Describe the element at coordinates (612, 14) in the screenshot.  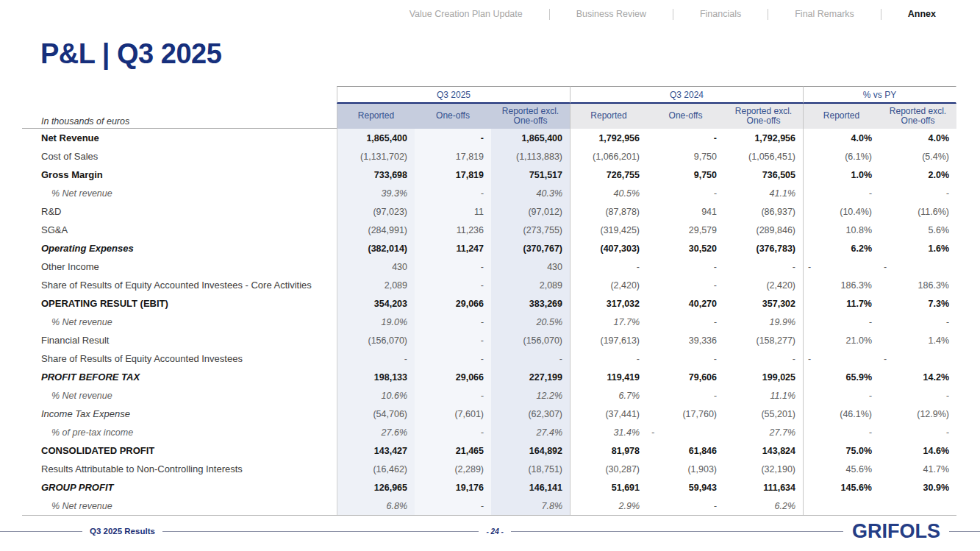
I see `nav-item-business-review: Business Review` at that location.